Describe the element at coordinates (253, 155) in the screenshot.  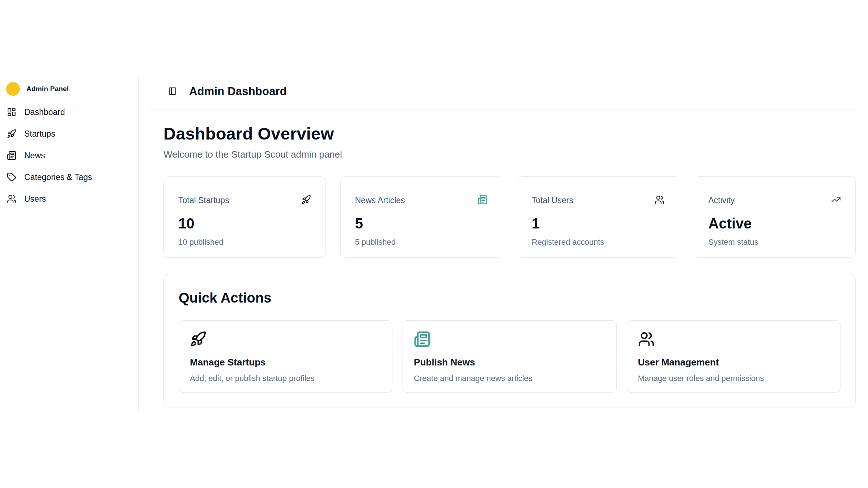
I see `page-subtitle: Welcome to the Startup Scout admin panel` at that location.